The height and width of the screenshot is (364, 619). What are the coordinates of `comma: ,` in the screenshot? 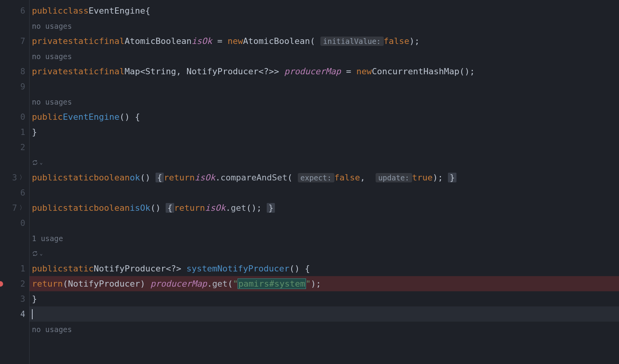 It's located at (368, 177).